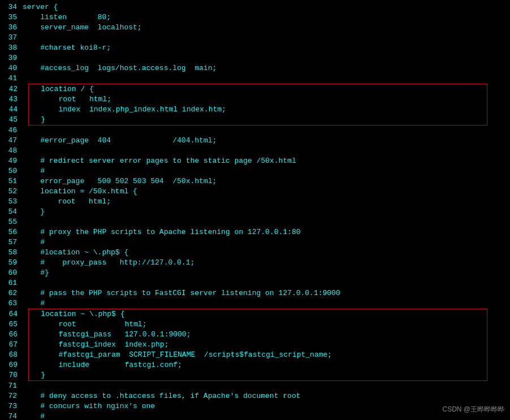 The height and width of the screenshot is (420, 510). Describe the element at coordinates (255, 161) in the screenshot. I see `code-line: 49 # redirect server error pages to the …` at that location.